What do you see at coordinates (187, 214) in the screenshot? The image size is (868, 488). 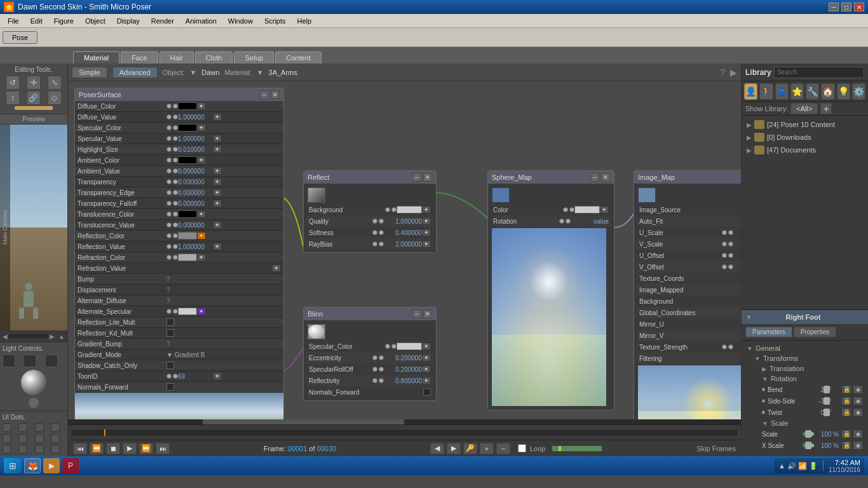 I see `translucence-swatch` at bounding box center [187, 214].